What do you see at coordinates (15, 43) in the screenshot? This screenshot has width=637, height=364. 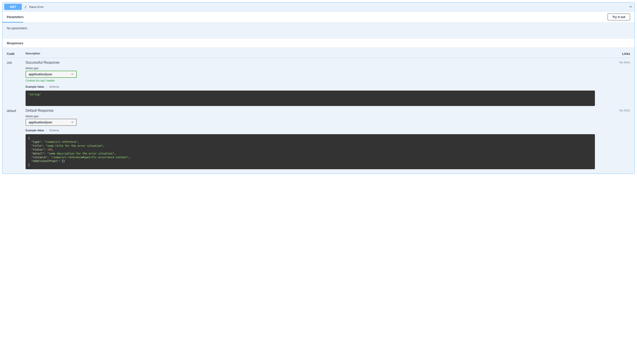 I see `responses-title: Responses` at bounding box center [15, 43].